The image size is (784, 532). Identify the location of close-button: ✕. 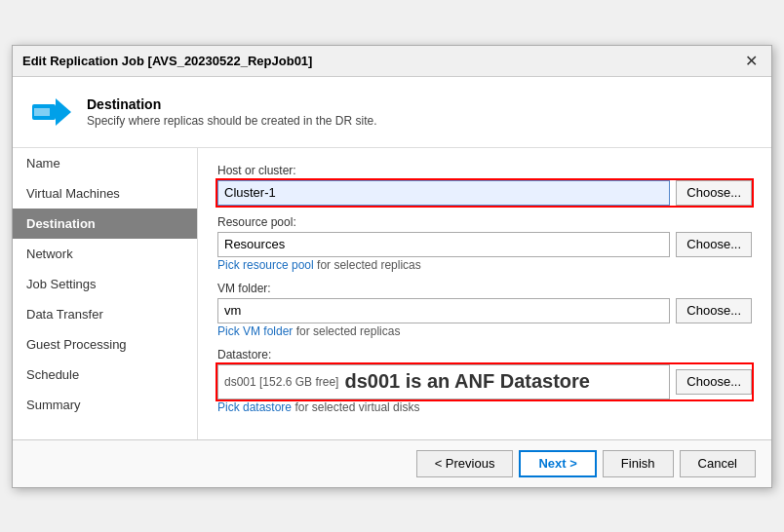
(751, 60).